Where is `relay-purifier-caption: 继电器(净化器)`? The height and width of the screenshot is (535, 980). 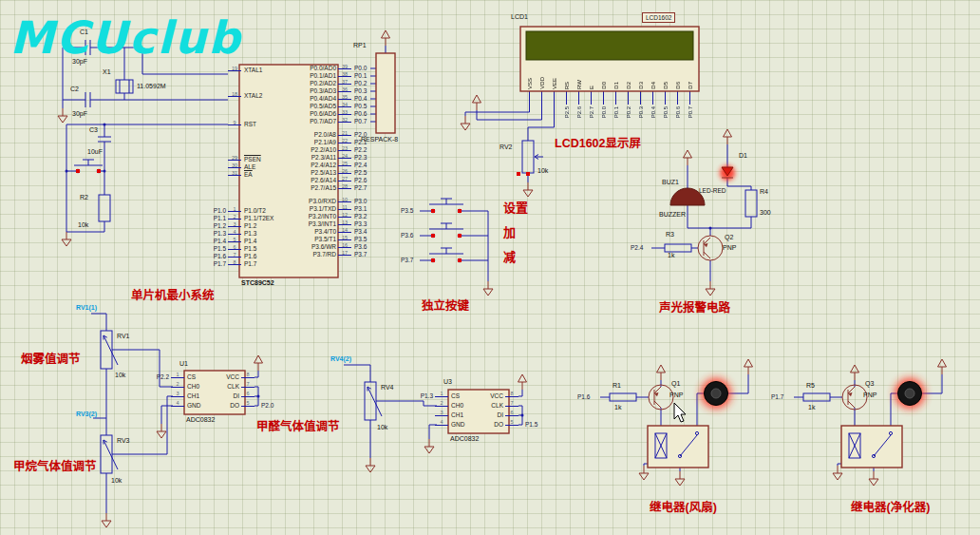 relay-purifier-caption: 继电器(净化器) is located at coordinates (891, 508).